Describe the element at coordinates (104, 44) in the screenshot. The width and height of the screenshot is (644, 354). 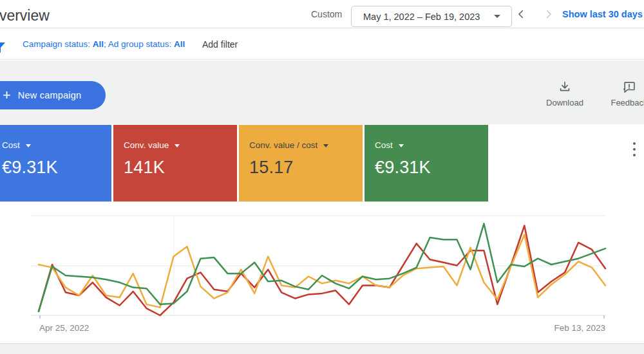
I see `status-filter-chip: Campaign status: All; Ad group status: A…` at that location.